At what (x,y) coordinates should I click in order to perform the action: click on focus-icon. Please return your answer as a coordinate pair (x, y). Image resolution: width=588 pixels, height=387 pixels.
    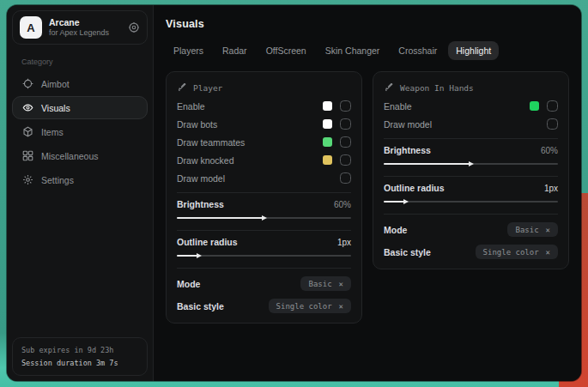
    Looking at the image, I should click on (134, 27).